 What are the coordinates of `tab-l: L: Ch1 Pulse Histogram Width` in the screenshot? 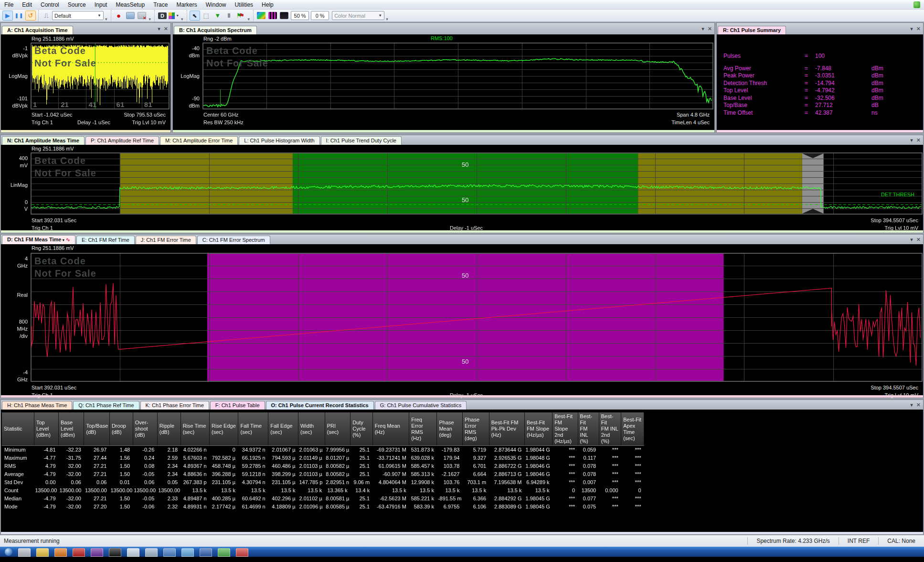 It's located at (279, 140).